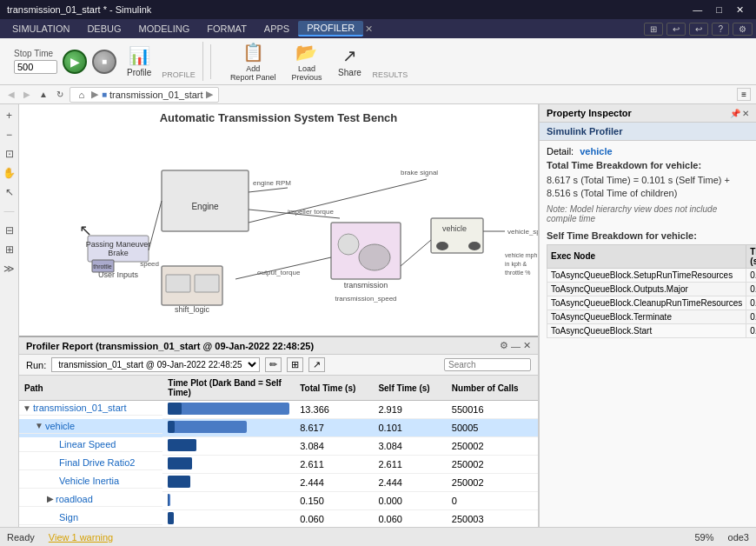 Image resolution: width=756 pixels, height=546 pixels. I want to click on table-row: ▼ vehicle 8.617 0.101 50005, so click(278, 428).